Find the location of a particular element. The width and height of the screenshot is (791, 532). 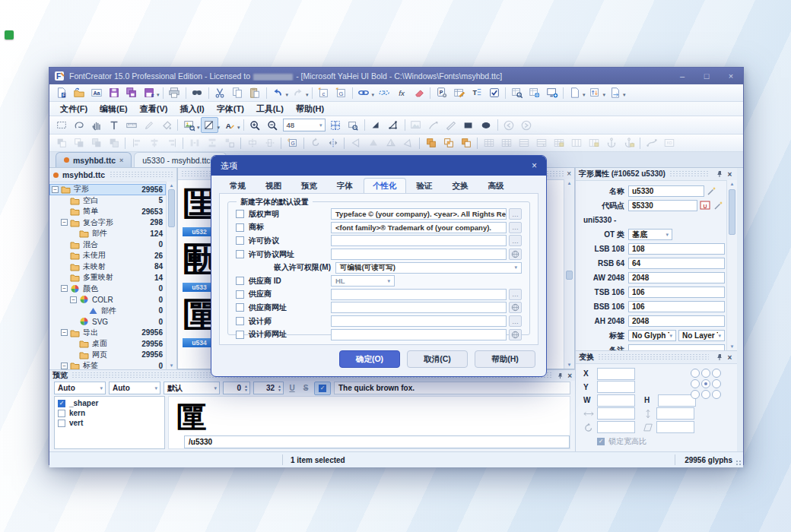

vendor-ellipsis-button: … is located at coordinates (516, 295).